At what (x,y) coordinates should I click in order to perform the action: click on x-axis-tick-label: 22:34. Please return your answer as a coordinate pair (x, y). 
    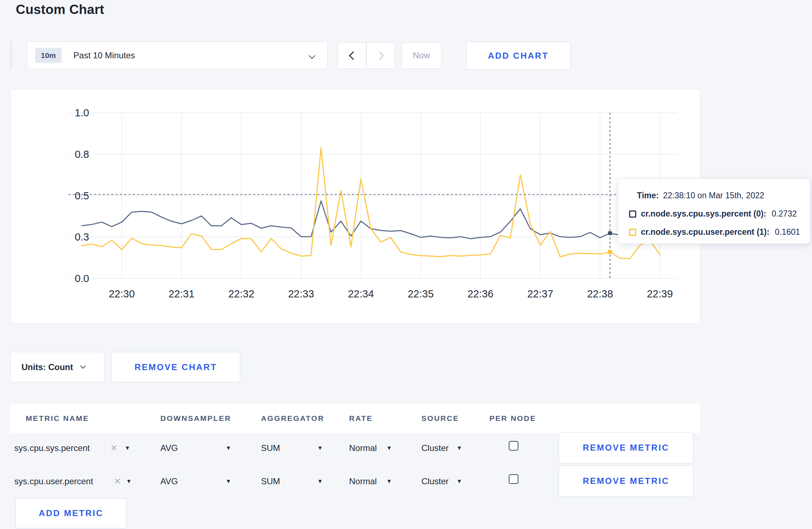
    Looking at the image, I should click on (361, 294).